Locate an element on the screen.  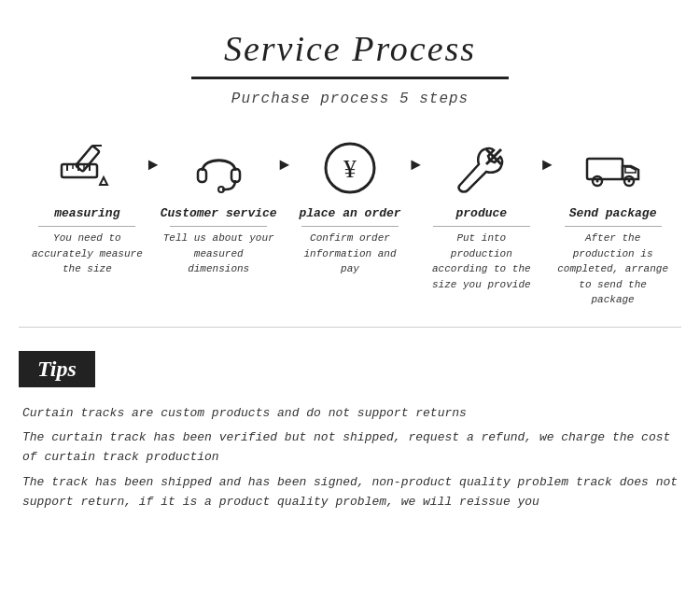
step-send-package-name: Send package is located at coordinates (613, 213).